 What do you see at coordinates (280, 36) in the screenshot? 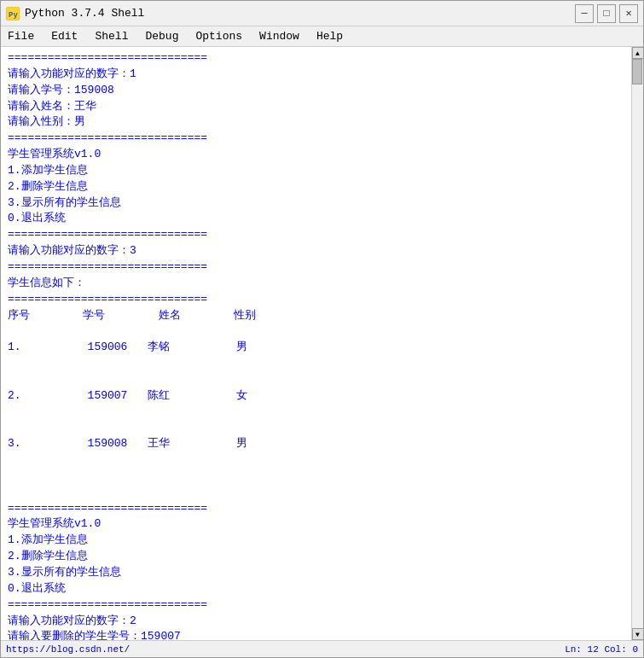
I see `menu-window: Window` at bounding box center [280, 36].